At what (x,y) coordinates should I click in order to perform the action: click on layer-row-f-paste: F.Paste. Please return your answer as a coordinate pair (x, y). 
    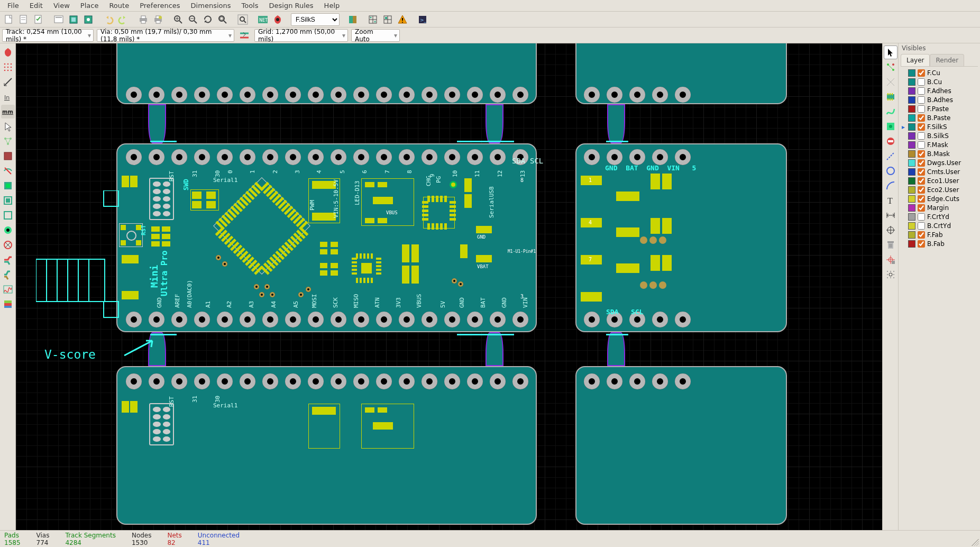
    Looking at the image, I should click on (939, 109).